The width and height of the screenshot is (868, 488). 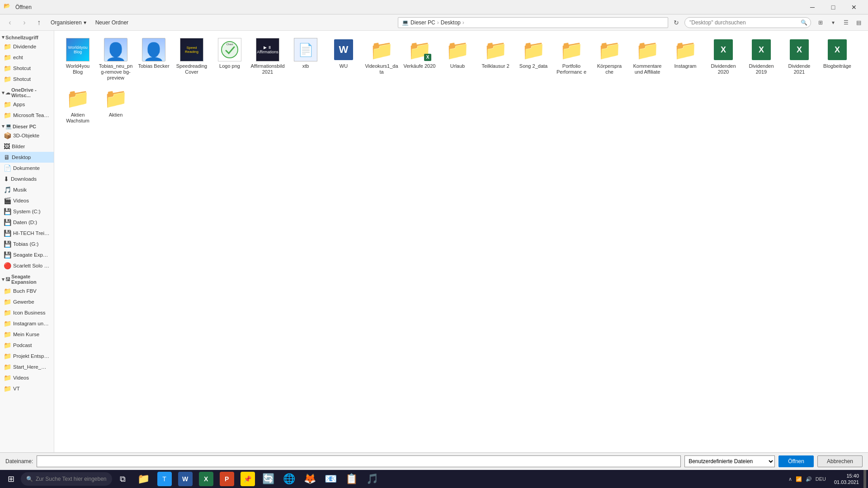 I want to click on file-item-wu: W WU, so click(x=344, y=60).